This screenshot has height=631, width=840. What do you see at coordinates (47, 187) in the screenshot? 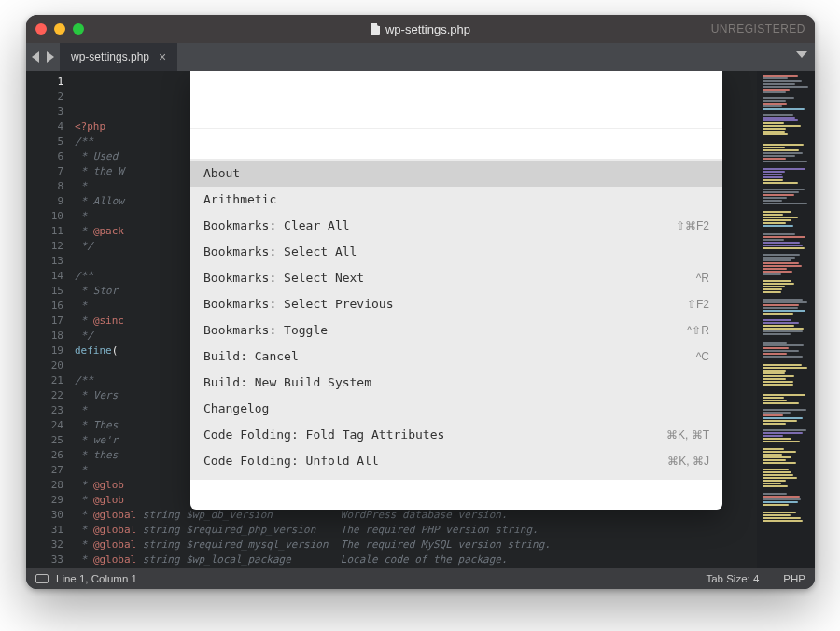
I see `line-number: 8` at bounding box center [47, 187].